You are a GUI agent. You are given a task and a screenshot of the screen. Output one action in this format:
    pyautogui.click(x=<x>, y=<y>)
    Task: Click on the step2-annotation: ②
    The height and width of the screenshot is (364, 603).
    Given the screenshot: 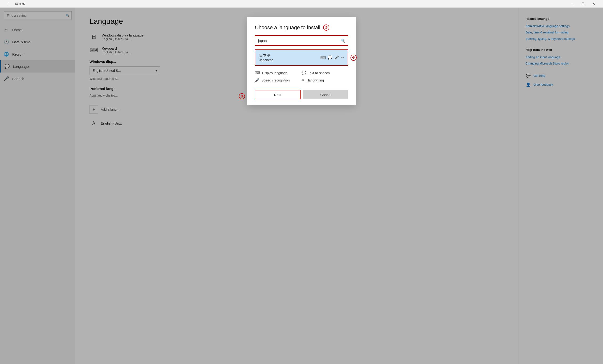 What is the action you would take?
    pyautogui.click(x=353, y=58)
    